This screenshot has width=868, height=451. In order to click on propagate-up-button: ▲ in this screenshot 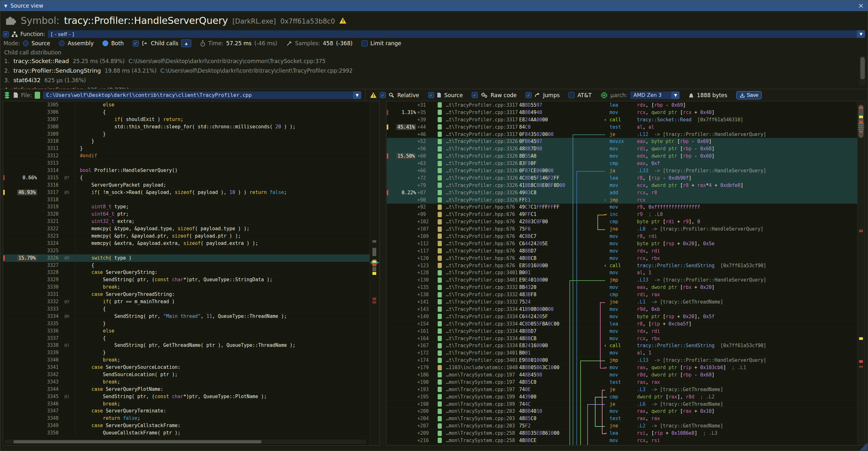, I will do `click(186, 43)`.